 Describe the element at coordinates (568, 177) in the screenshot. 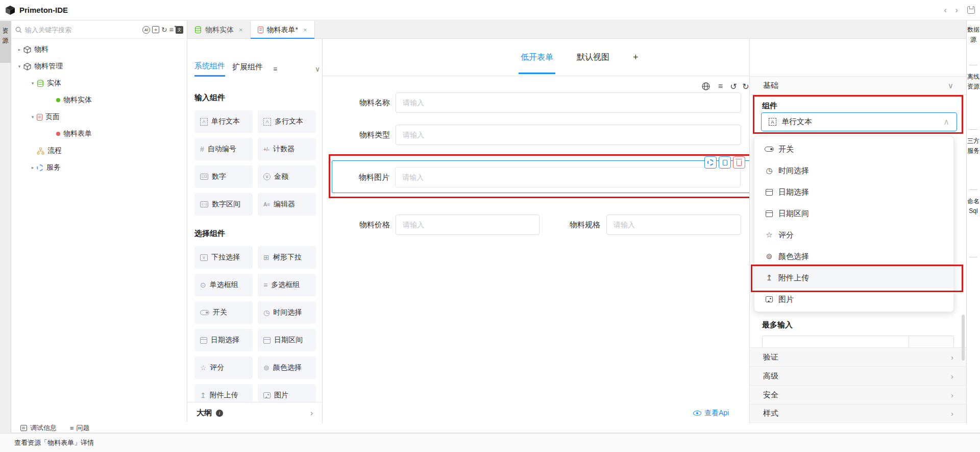

I see `field-input-material-image` at that location.